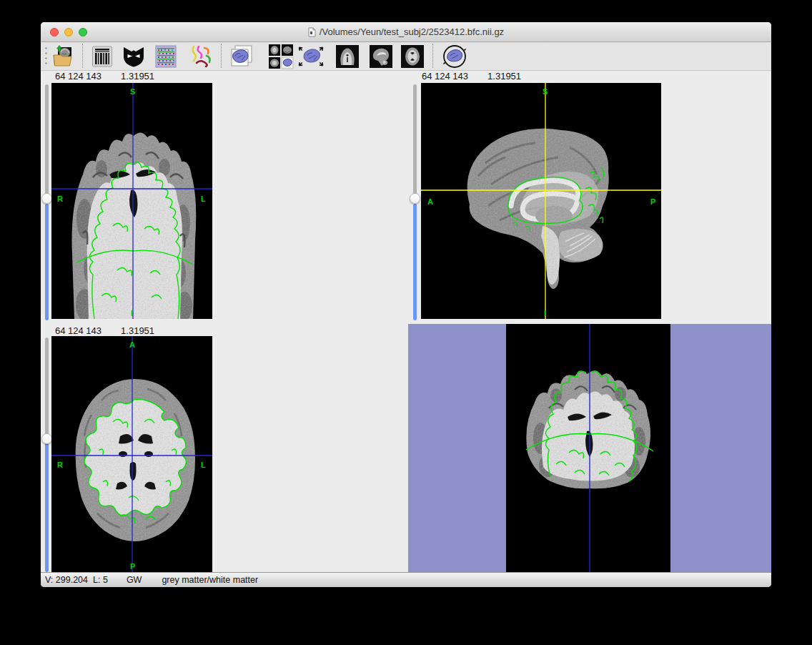 The width and height of the screenshot is (812, 645). Describe the element at coordinates (132, 345) in the screenshot. I see `axial-label-anterior: A` at that location.